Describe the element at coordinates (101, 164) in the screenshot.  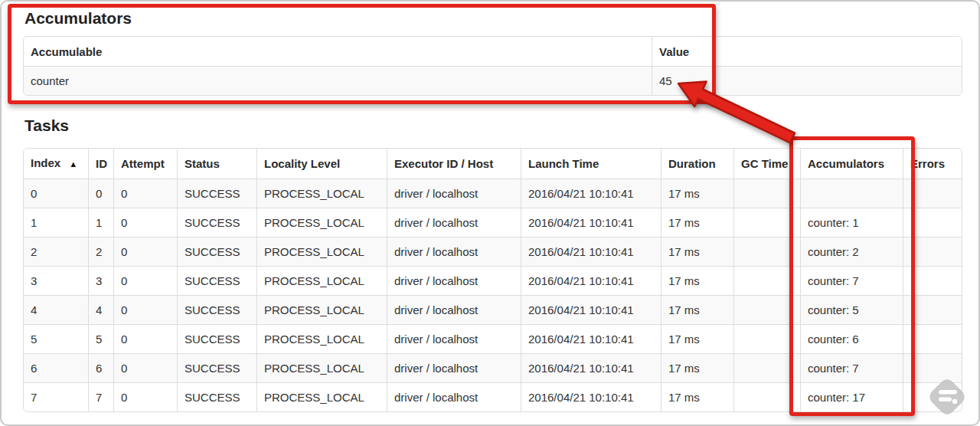
I see `column-header-label: ID` at that location.